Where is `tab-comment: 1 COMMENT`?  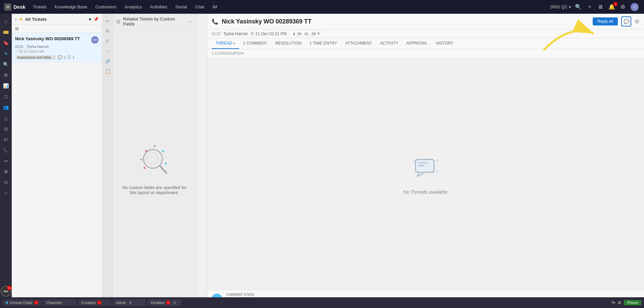 tab-comment: 1 COMMENT is located at coordinates (255, 44).